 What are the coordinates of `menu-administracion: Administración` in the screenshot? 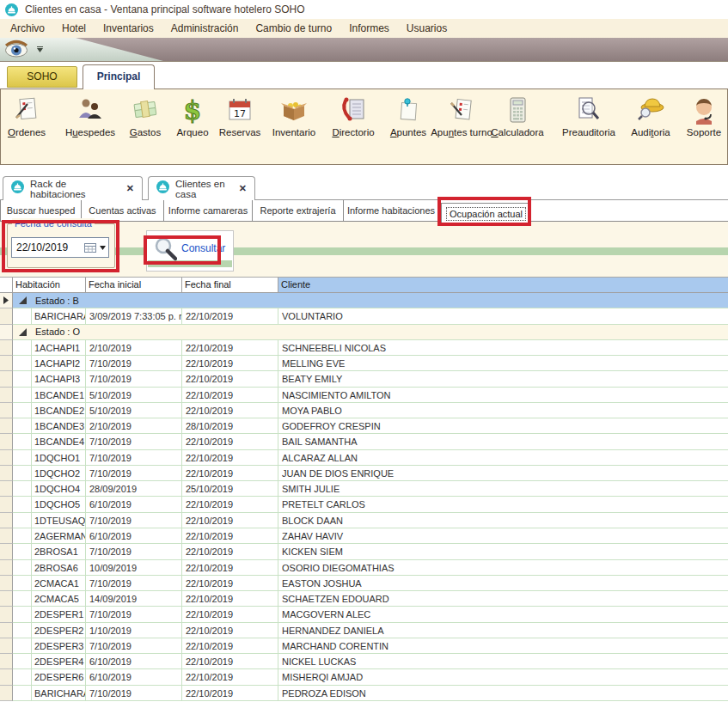 It's located at (205, 28).